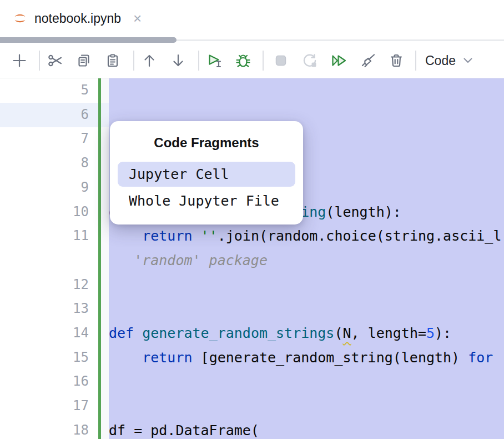 The height and width of the screenshot is (439, 504). I want to click on run-all-cells-button, so click(339, 61).